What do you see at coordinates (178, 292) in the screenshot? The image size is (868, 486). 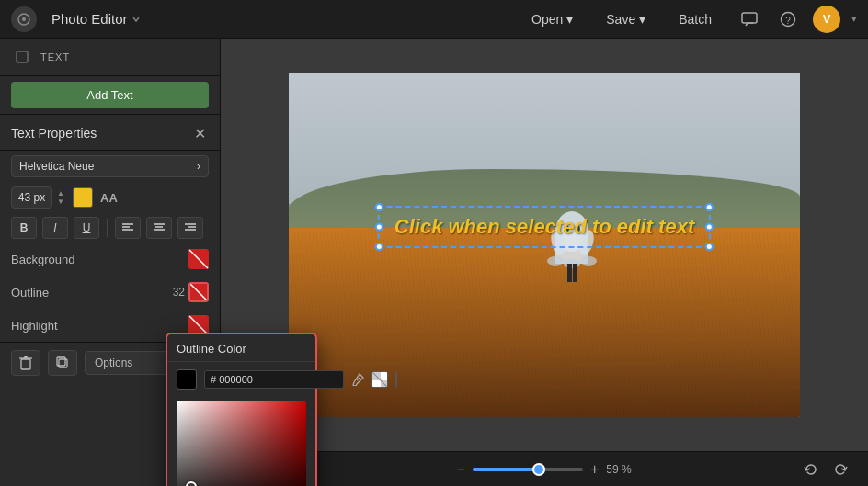 I see `outline-value: 32` at bounding box center [178, 292].